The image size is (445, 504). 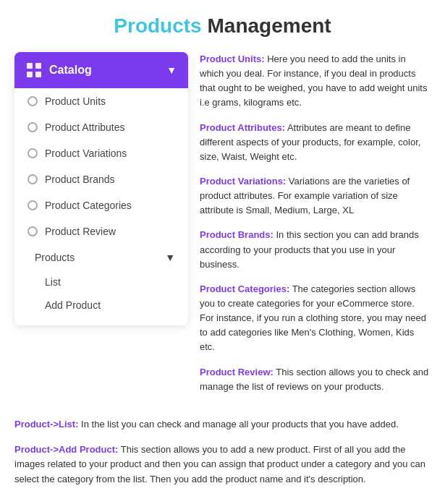 What do you see at coordinates (315, 318) in the screenshot?
I see `desc-product-categories: Product Categories: The categories secti…` at bounding box center [315, 318].